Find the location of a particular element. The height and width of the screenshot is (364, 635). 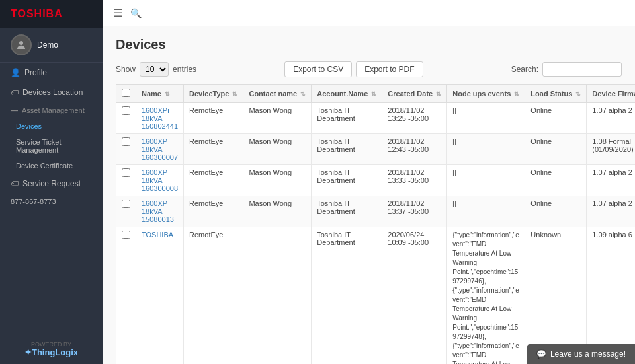

row-name-cell: TOSHIBA is located at coordinates (160, 296).